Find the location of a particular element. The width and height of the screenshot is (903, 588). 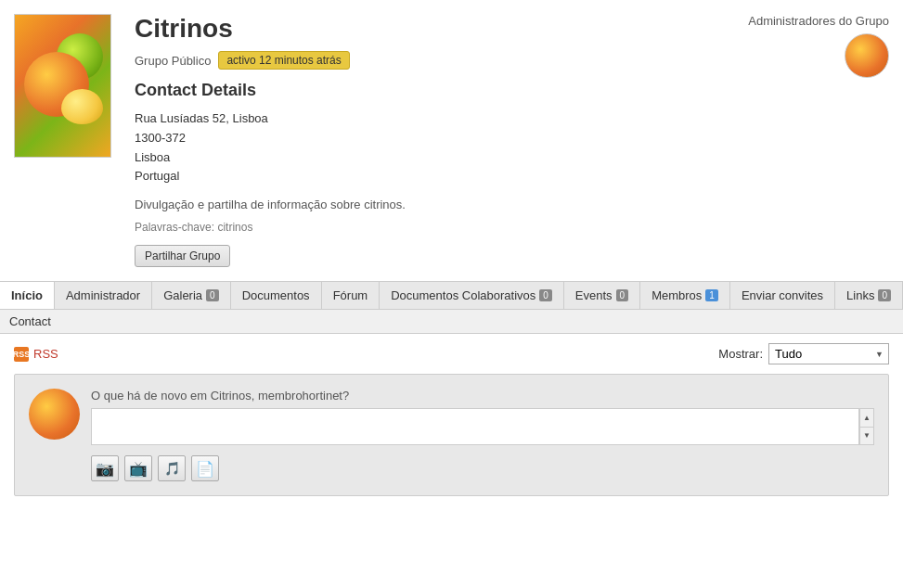

address-block: Rua Lusíadas 52, Lisboa 1300-372 Lisboa … is located at coordinates (512, 148).